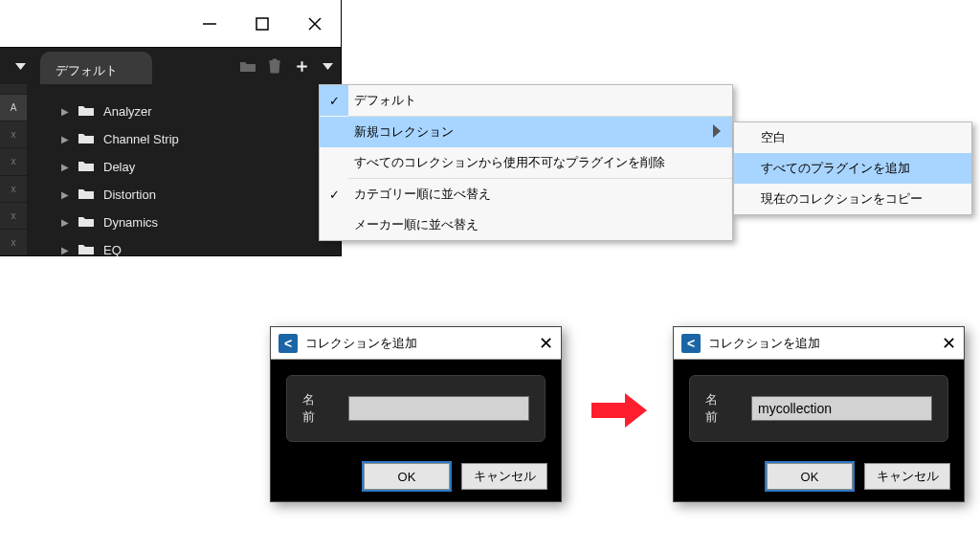  I want to click on new-collection-submenu: 空白 すべてのプラグインを追加 現在のコレクションをコピー, so click(853, 168).